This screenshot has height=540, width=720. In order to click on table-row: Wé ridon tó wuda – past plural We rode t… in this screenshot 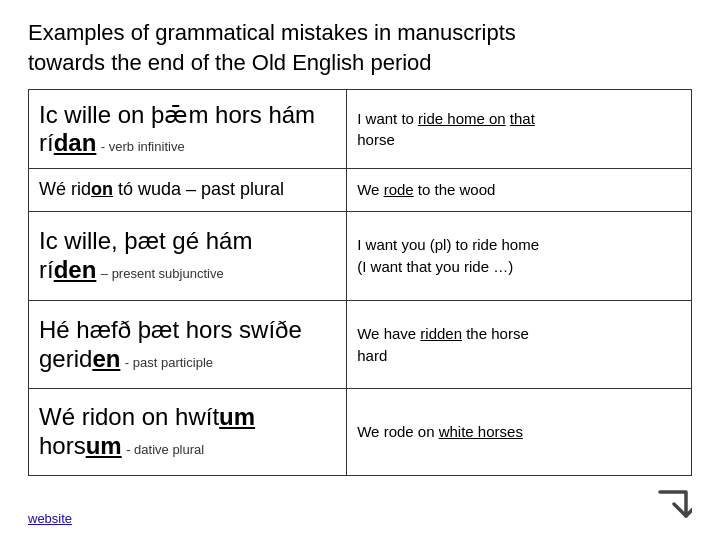, I will do `click(360, 190)`.